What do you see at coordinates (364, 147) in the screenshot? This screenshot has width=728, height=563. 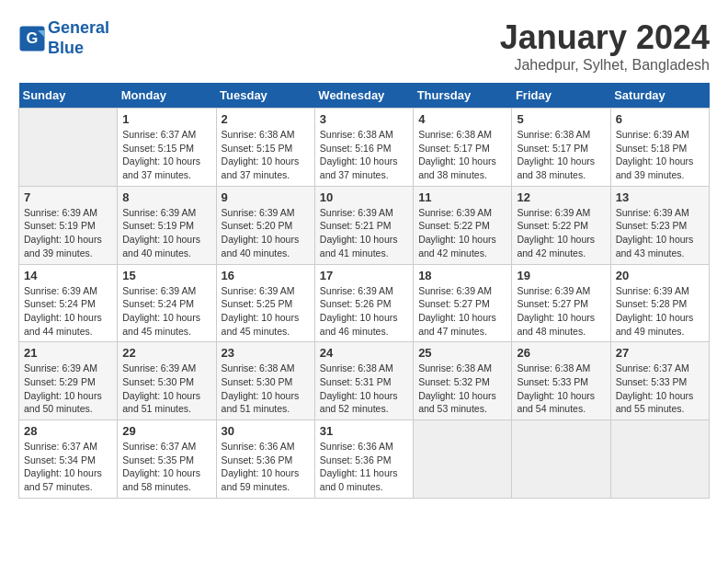 I see `week-row-1: 1Sunrise: 6:37 AM Sunset: 5:15 PM Daylig…` at bounding box center [364, 147].